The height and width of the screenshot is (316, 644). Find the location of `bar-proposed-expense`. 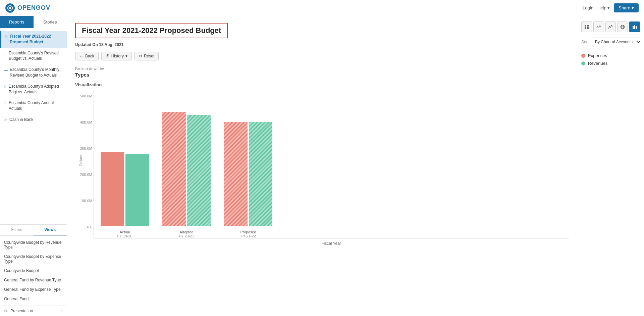

bar-proposed-expense is located at coordinates (236, 174).